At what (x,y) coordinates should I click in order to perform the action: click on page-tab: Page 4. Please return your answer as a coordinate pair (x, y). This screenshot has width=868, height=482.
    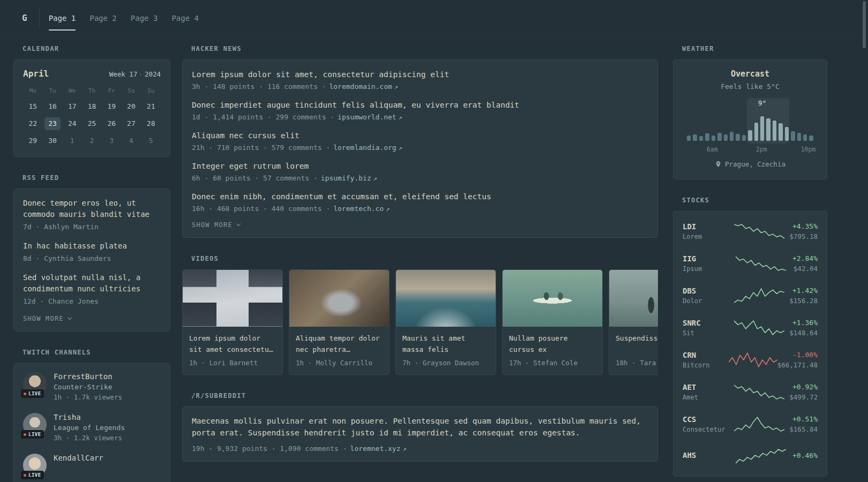
    Looking at the image, I should click on (185, 18).